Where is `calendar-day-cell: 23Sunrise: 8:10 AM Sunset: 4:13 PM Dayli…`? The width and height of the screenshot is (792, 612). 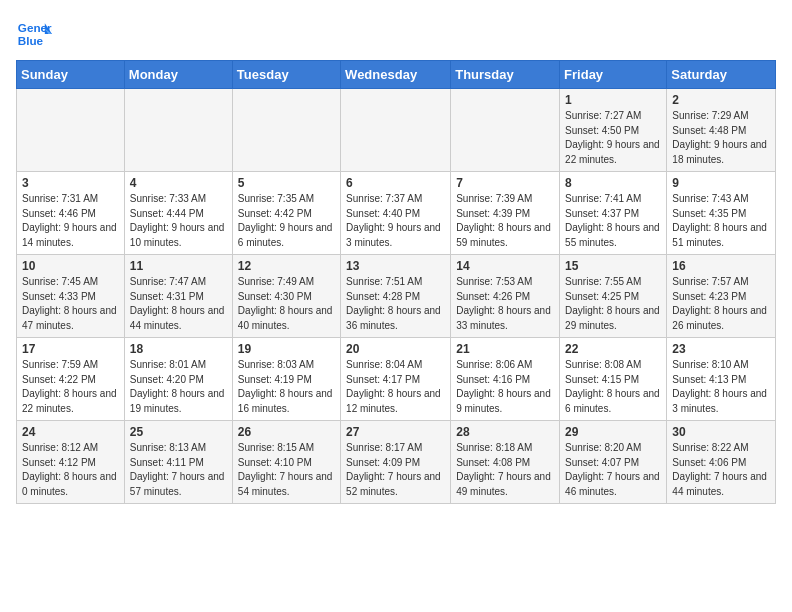
calendar-day-cell: 23Sunrise: 8:10 AM Sunset: 4:13 PM Dayli… is located at coordinates (722, 380).